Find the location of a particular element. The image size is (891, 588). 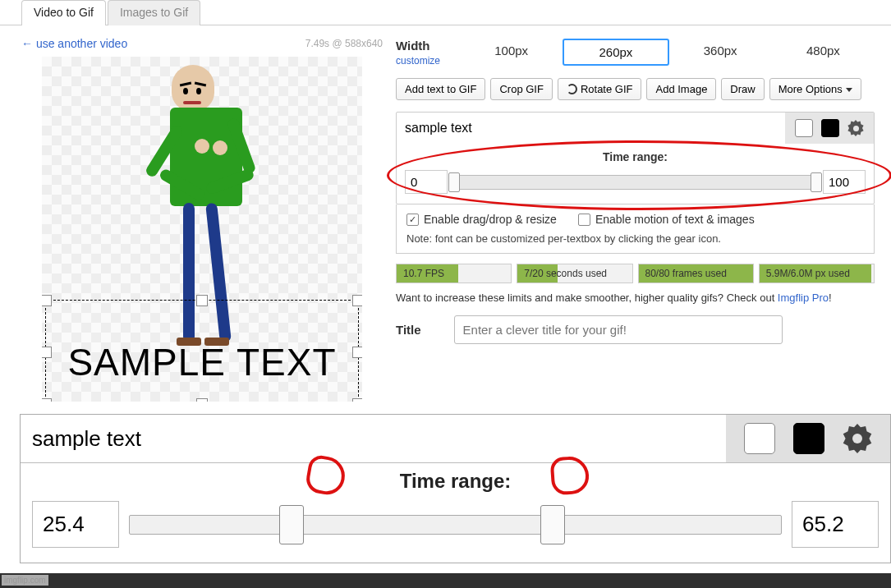

more-options-button: More Options is located at coordinates (815, 89).